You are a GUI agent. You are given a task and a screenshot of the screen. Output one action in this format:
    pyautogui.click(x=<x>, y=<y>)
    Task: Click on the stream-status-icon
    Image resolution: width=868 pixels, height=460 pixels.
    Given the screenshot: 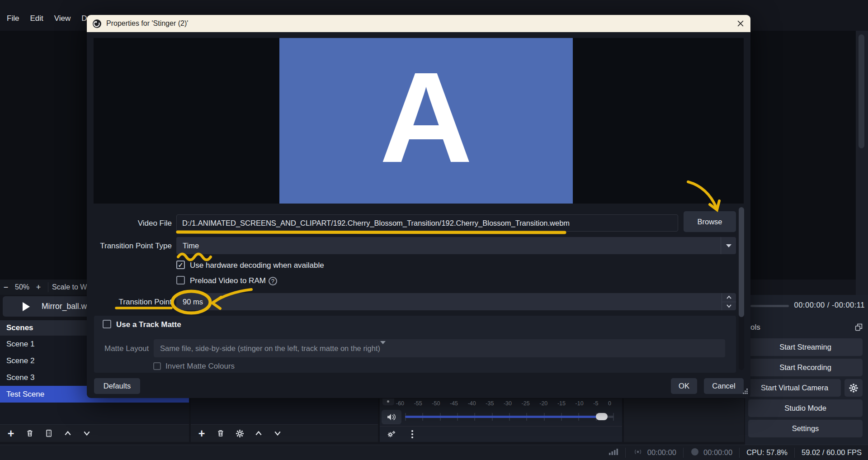 What is the action you would take?
    pyautogui.click(x=638, y=453)
    